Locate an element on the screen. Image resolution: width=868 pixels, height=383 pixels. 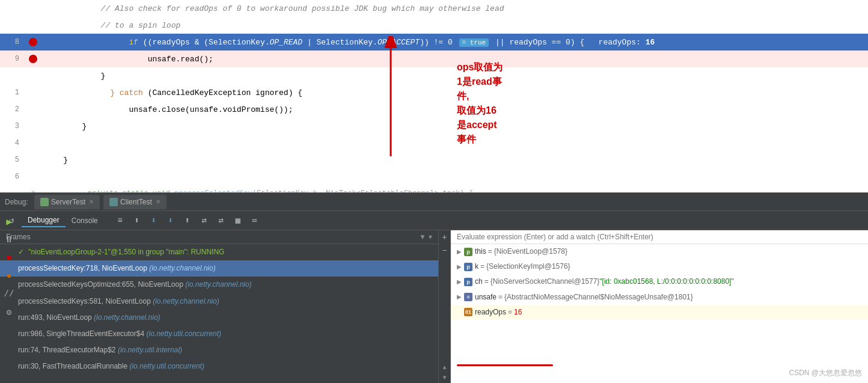
var-badge-this: p is located at coordinates (468, 252).